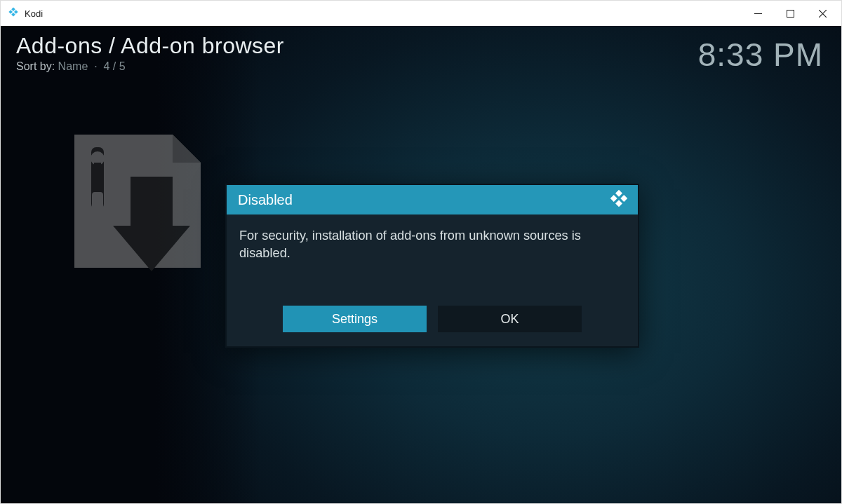  I want to click on dialog-message: For security, installation of add-ons fr…, so click(432, 260).